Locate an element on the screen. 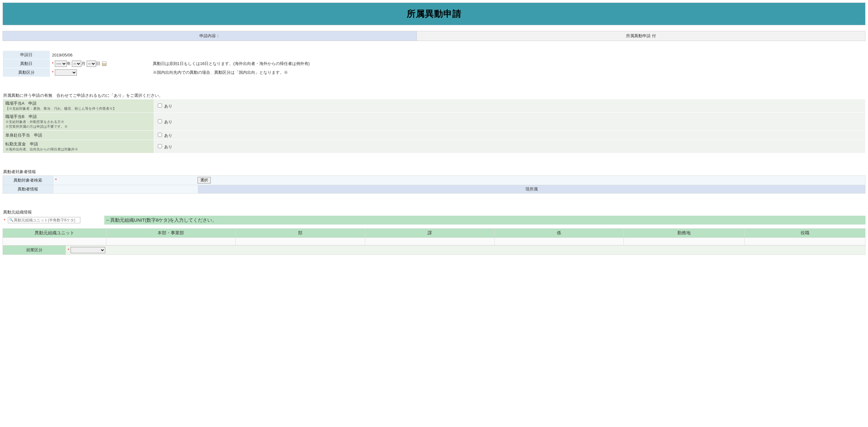 The height and width of the screenshot is (427, 868). relocation-checkbox is located at coordinates (160, 146).